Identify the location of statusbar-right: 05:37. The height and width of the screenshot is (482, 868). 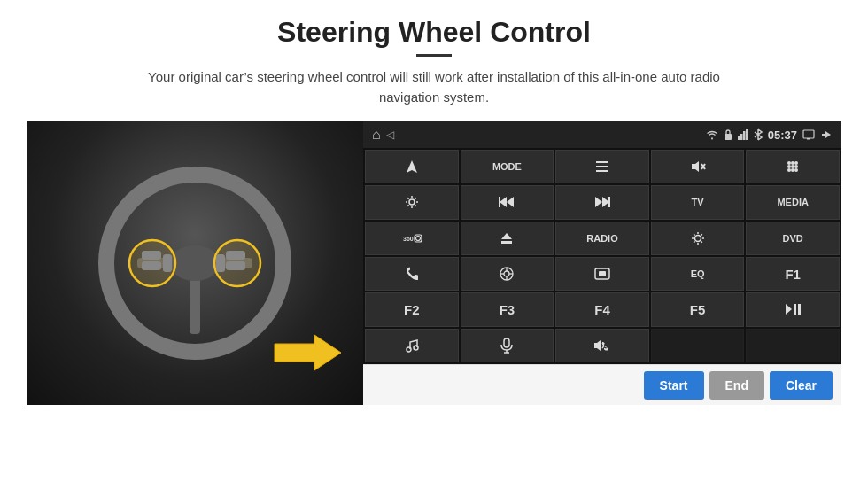
(769, 135).